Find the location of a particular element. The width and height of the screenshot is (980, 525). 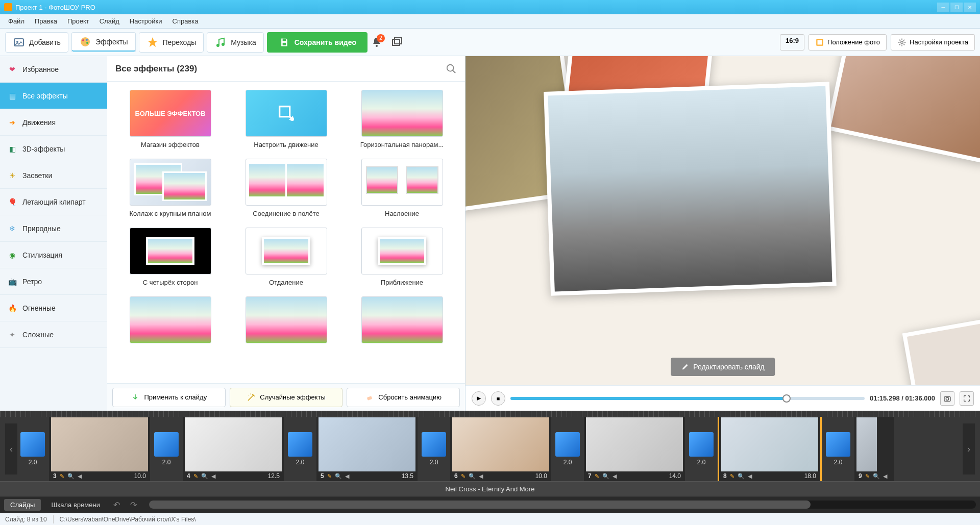

category-fire: 🔥Огненные is located at coordinates (54, 308).